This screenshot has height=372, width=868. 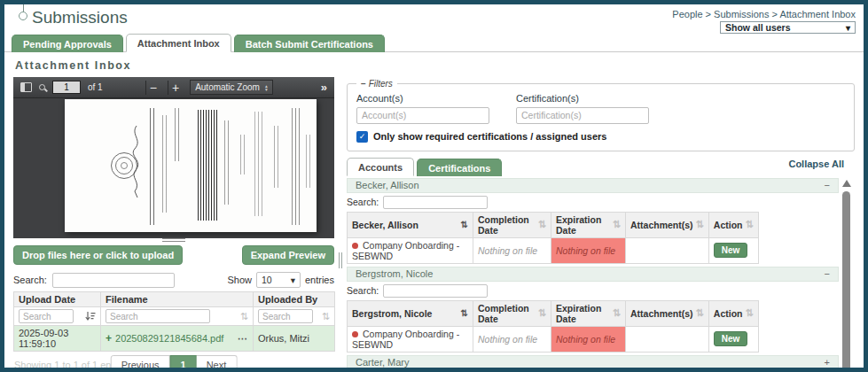 I want to click on certifications-table-becker: Becker, Allison⇅ Completion Date⇅ Expira…, so click(x=553, y=237).